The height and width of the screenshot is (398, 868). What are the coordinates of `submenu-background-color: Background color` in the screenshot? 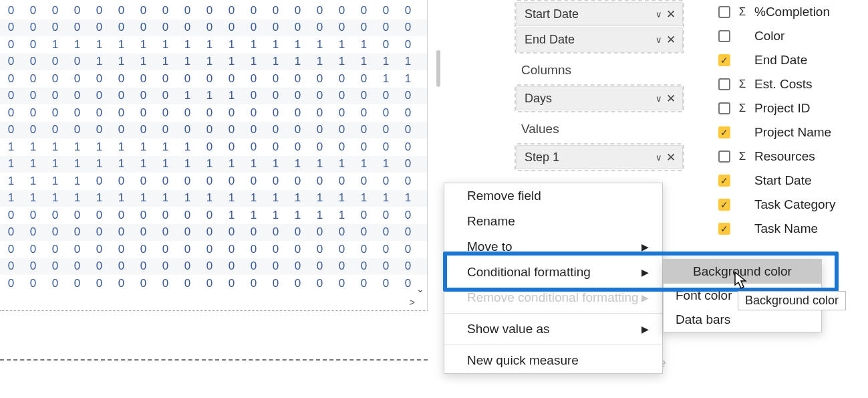 It's located at (742, 272).